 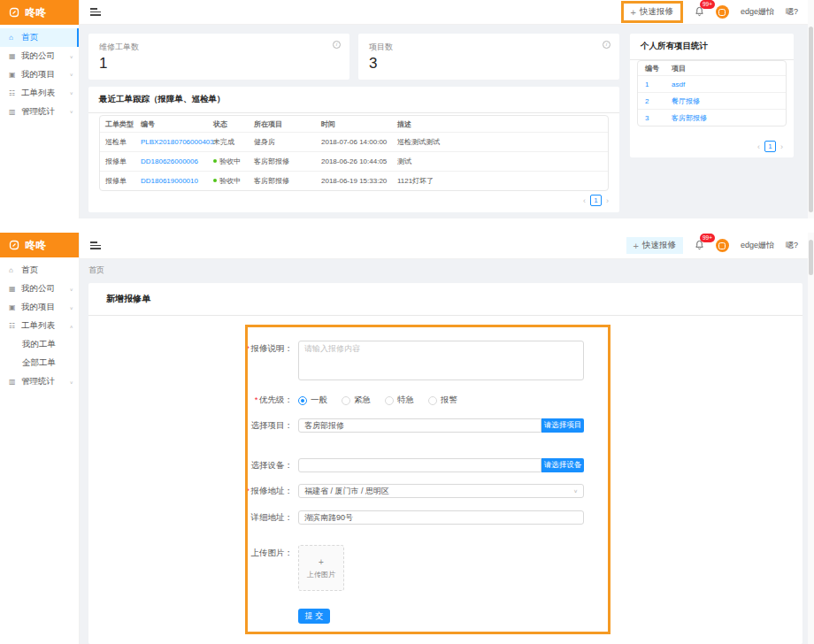 I want to click on sidebar-item-label: 工单列表, so click(x=38, y=94).